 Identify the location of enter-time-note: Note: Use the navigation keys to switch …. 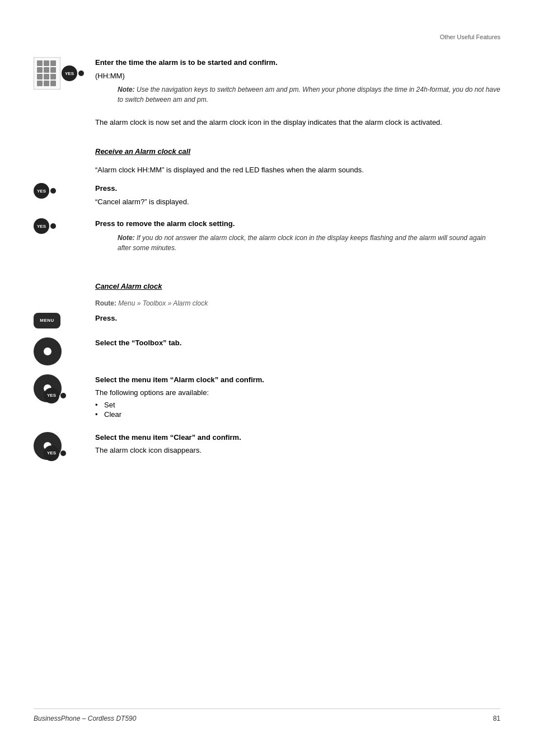
(309, 95).